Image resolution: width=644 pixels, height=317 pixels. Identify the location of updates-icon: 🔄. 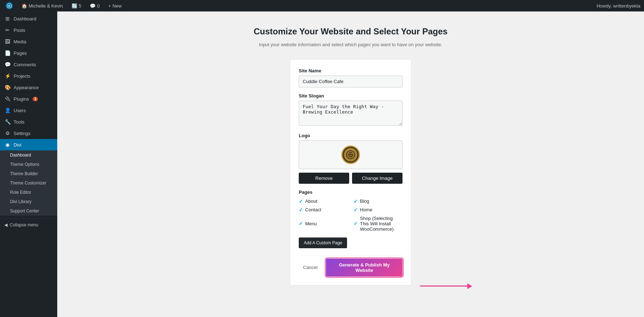
(74, 6).